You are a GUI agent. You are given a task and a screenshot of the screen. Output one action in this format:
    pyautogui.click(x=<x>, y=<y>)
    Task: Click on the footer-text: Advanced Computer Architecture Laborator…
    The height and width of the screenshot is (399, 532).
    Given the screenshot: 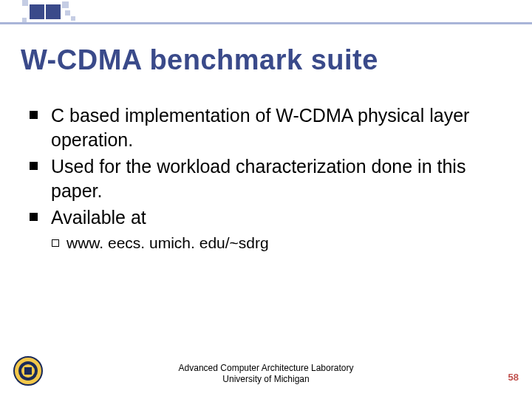 What is the action you would take?
    pyautogui.click(x=266, y=374)
    